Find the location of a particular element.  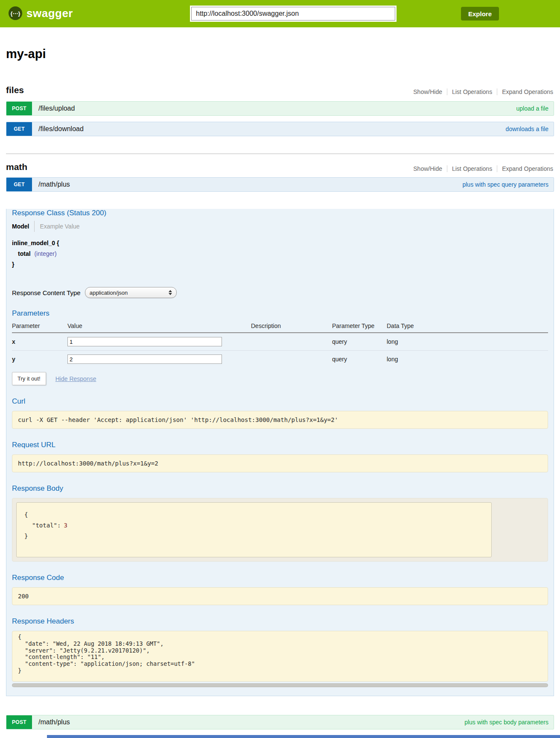

math-section-title: math is located at coordinates (17, 167).